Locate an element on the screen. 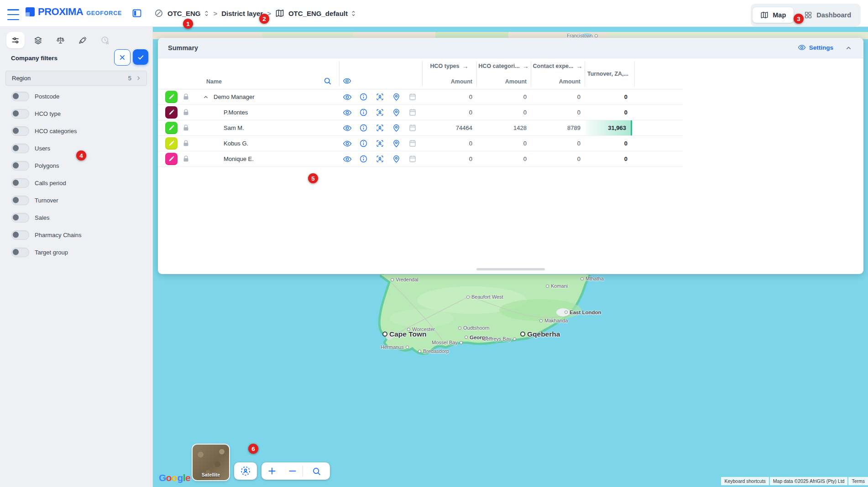  sidebar-toggle-icon is located at coordinates (137, 13).